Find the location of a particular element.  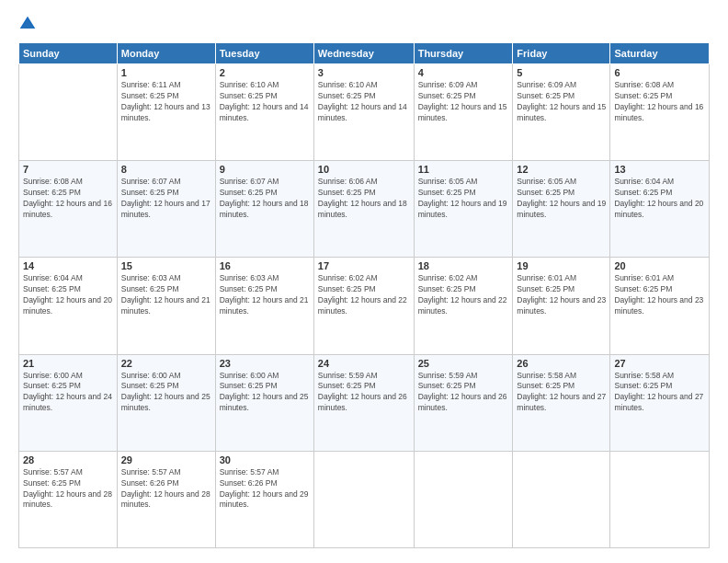

weekday-monday: Monday is located at coordinates (165, 53).